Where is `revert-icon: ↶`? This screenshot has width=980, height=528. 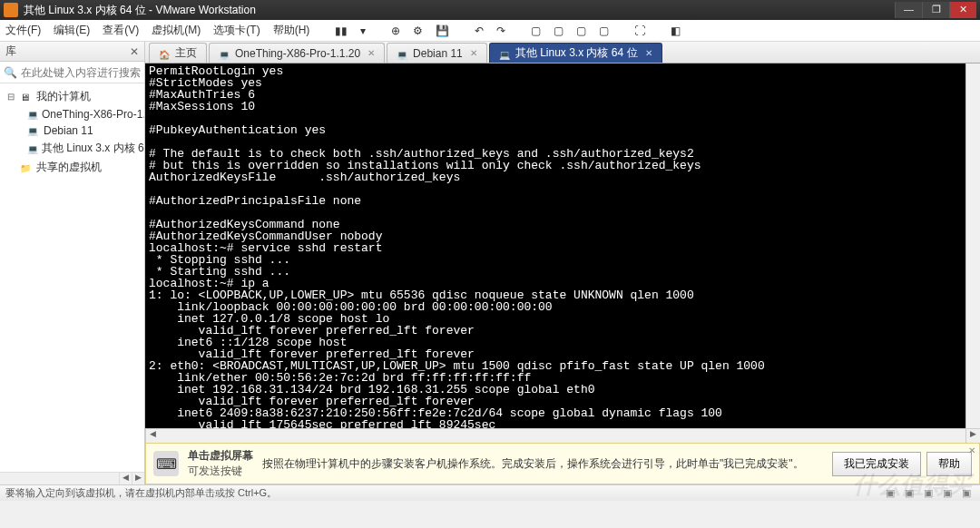 revert-icon: ↶ is located at coordinates (479, 31).